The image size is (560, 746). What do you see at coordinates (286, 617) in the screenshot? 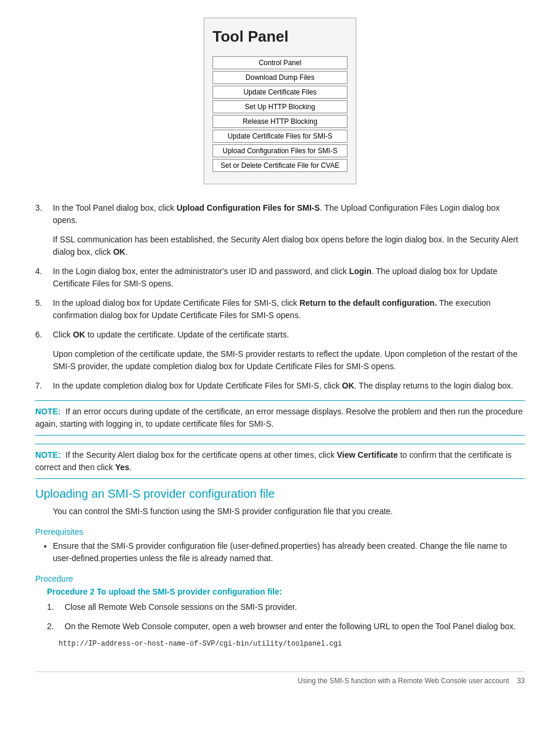
I see `procedure-steps-list: 1. Close all Remote Web Console sessions…` at bounding box center [286, 617].